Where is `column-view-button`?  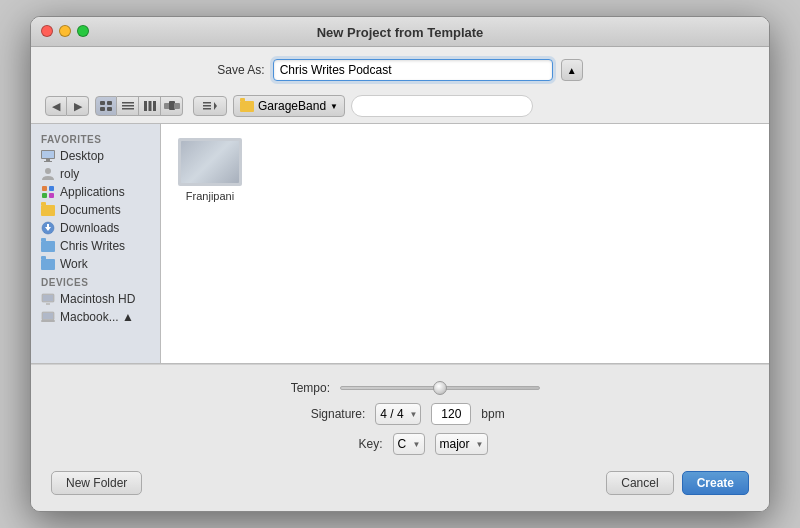 column-view-button is located at coordinates (150, 106).